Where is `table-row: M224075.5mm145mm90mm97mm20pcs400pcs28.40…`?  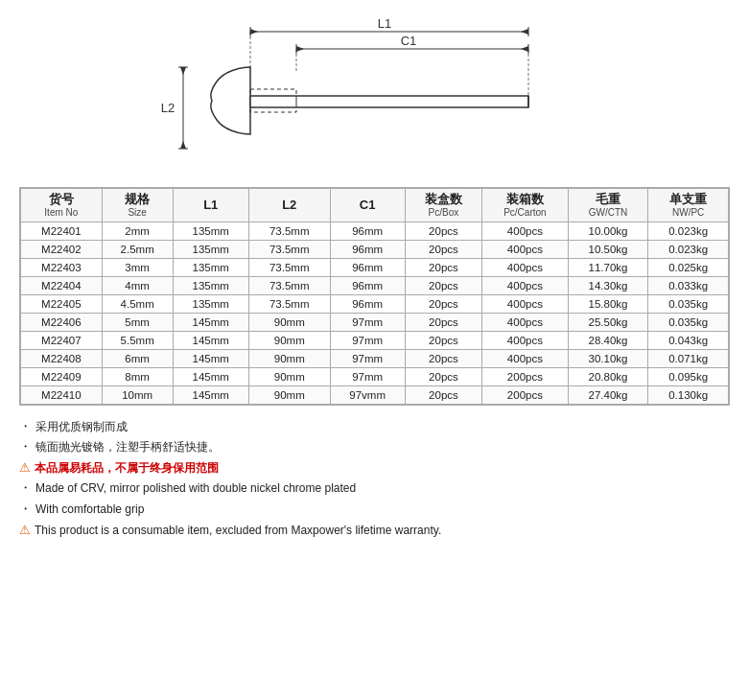 table-row: M224075.5mm145mm90mm97mm20pcs400pcs28.40… is located at coordinates (375, 339).